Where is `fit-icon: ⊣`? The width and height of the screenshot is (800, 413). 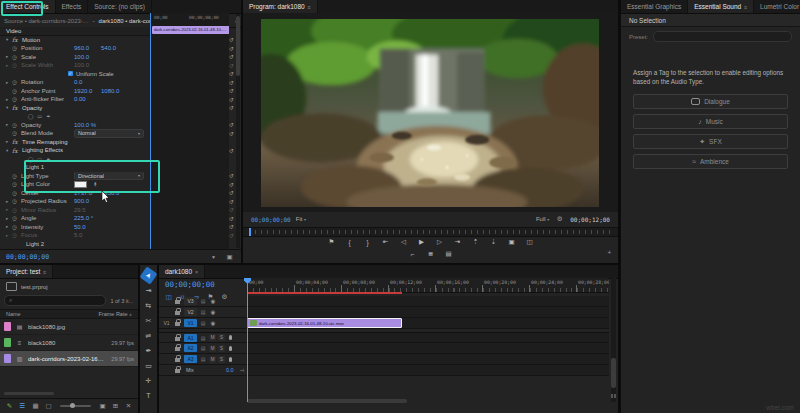 fit-icon: ⊣ is located at coordinates (242, 370).